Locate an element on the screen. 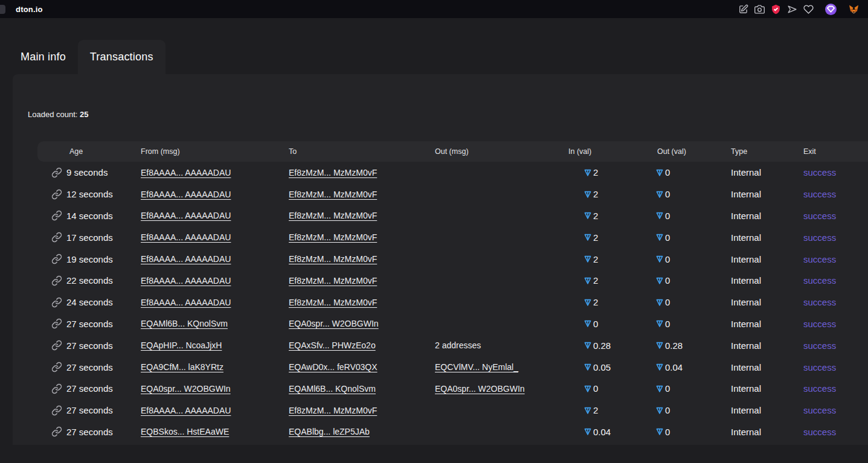 The height and width of the screenshot is (463, 868). metamask-fox-icon is located at coordinates (854, 9).